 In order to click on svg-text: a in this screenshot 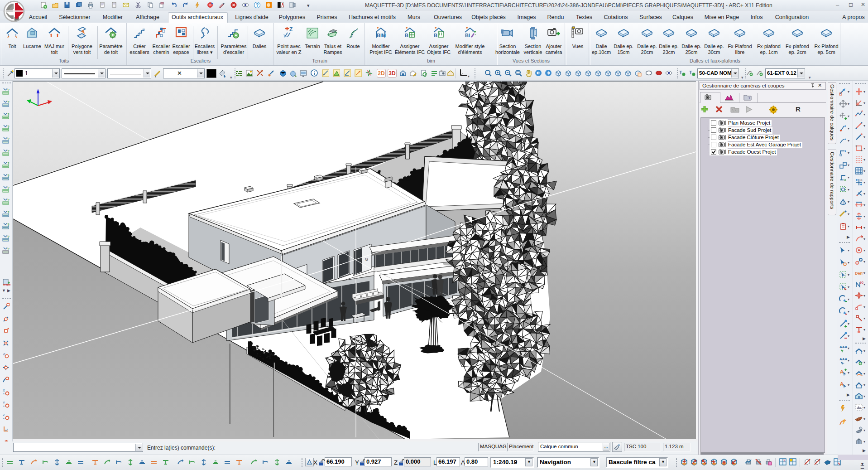, I will do `click(845, 179)`.